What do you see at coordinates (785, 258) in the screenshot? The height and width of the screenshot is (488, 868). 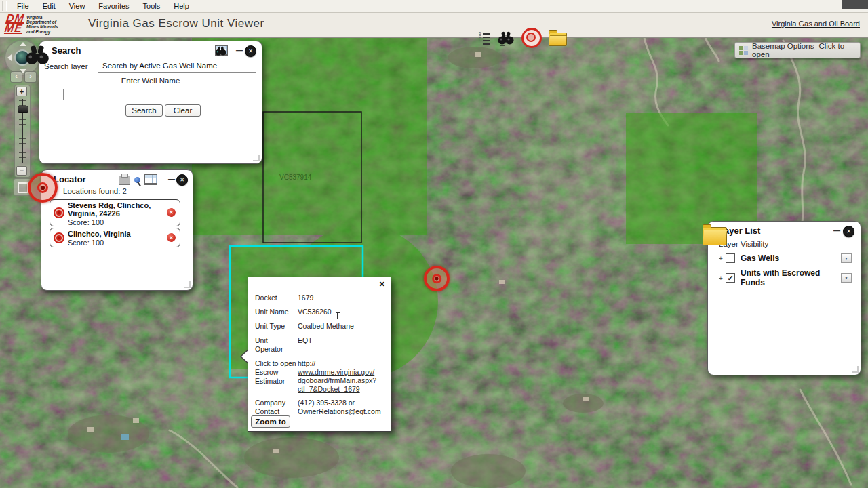 I see `layer-row-gas-wells: + Gas Wells ▼` at bounding box center [785, 258].